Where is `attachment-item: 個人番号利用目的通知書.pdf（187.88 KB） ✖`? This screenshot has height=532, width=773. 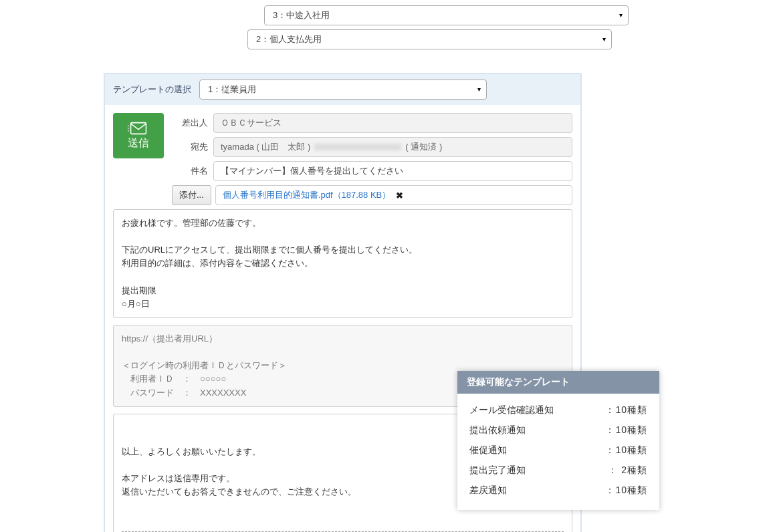
attachment-item: 個人番号利用目的通知書.pdf（187.88 KB） ✖ is located at coordinates (394, 195).